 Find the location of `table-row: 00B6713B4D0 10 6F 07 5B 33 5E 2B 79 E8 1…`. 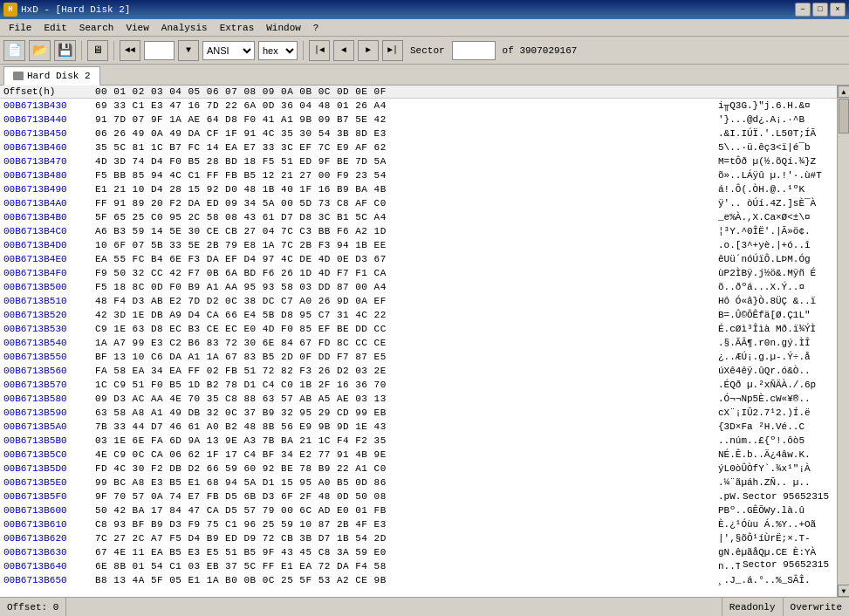

table-row: 00B6713B4D0 10 6F 07 5B 33 5E 2B 79 E8 1… is located at coordinates (419, 245).